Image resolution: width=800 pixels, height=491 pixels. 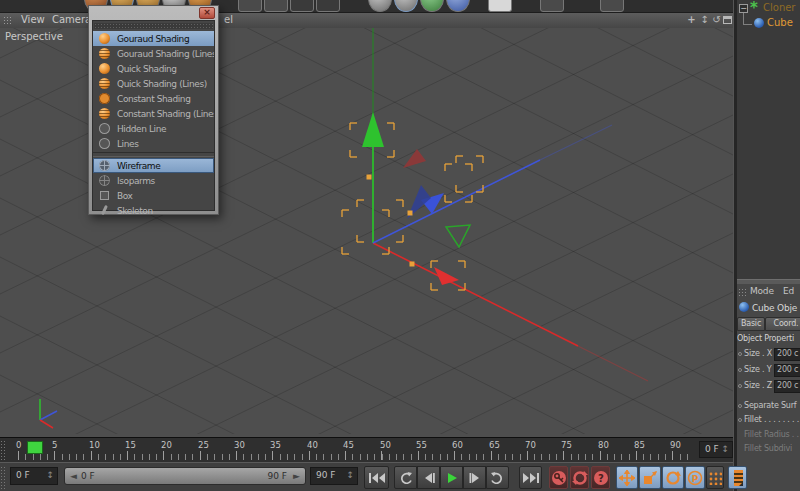 What do you see at coordinates (370, 178) in the screenshot?
I see `y-axis-handle` at bounding box center [370, 178].